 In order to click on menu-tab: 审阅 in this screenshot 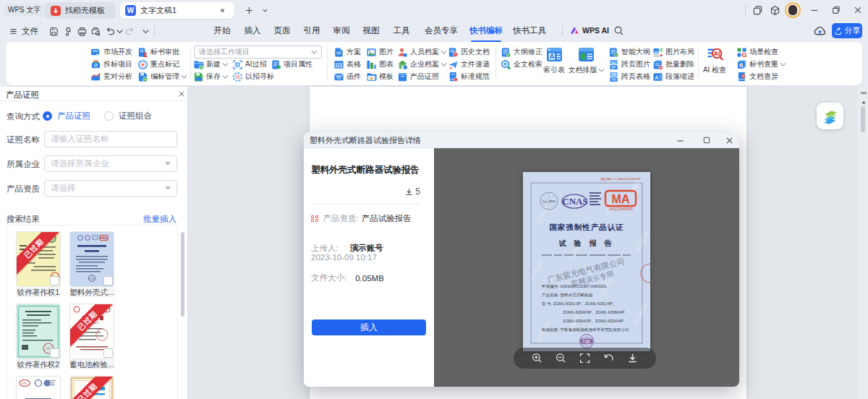, I will do `click(341, 30)`.